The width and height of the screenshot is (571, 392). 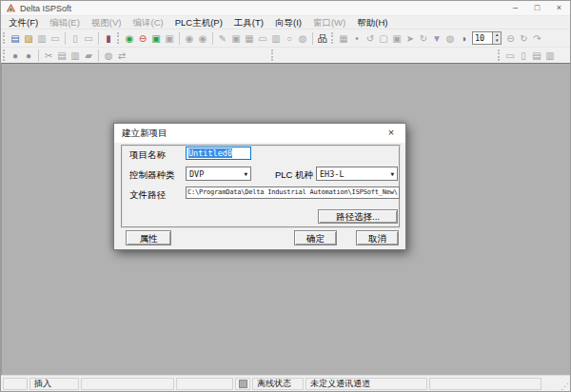 I want to click on page-setup-icon: ▯, so click(x=75, y=38).